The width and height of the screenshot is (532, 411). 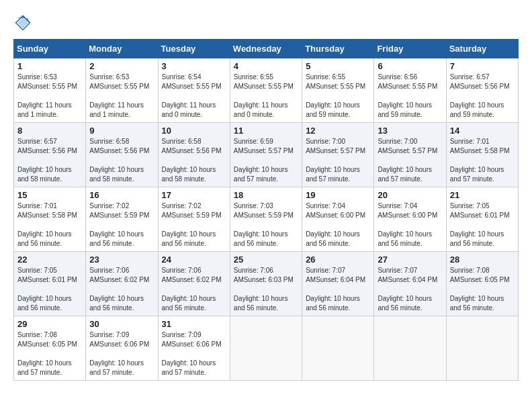 I want to click on calendar-cell: 19Sunrise: 7:04 AMSunset: 6:00 PMDayligh…, so click(x=339, y=220).